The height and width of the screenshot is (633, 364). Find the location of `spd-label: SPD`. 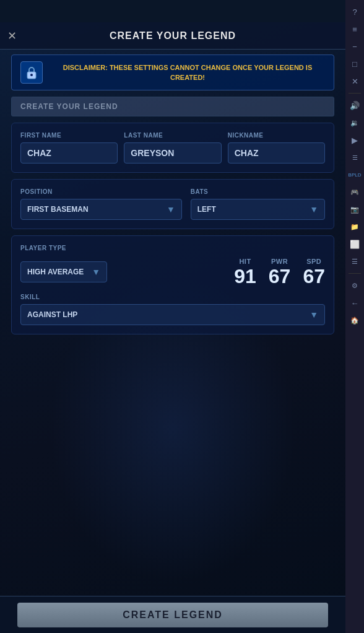

spd-label: SPD is located at coordinates (314, 261).